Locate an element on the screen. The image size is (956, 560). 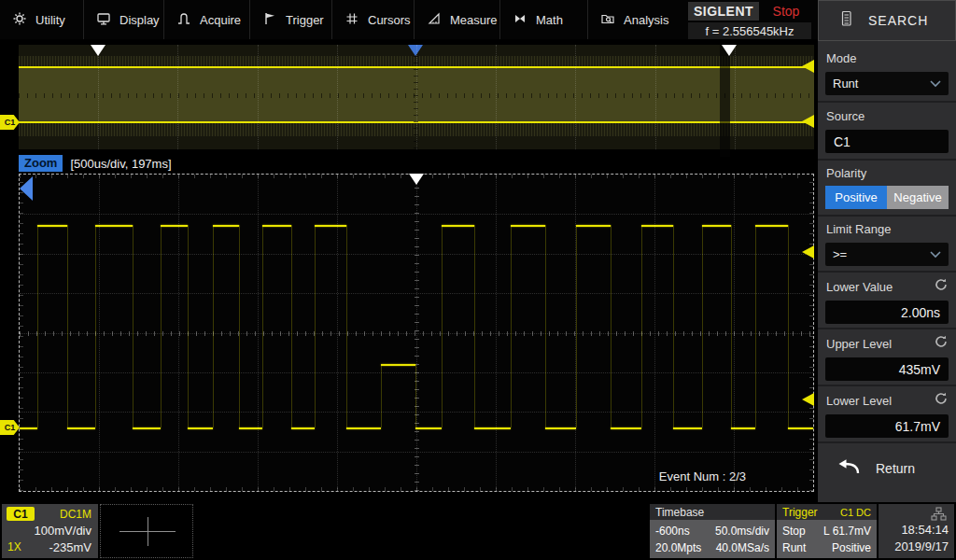
menu-measure-label: Measure is located at coordinates (474, 21).